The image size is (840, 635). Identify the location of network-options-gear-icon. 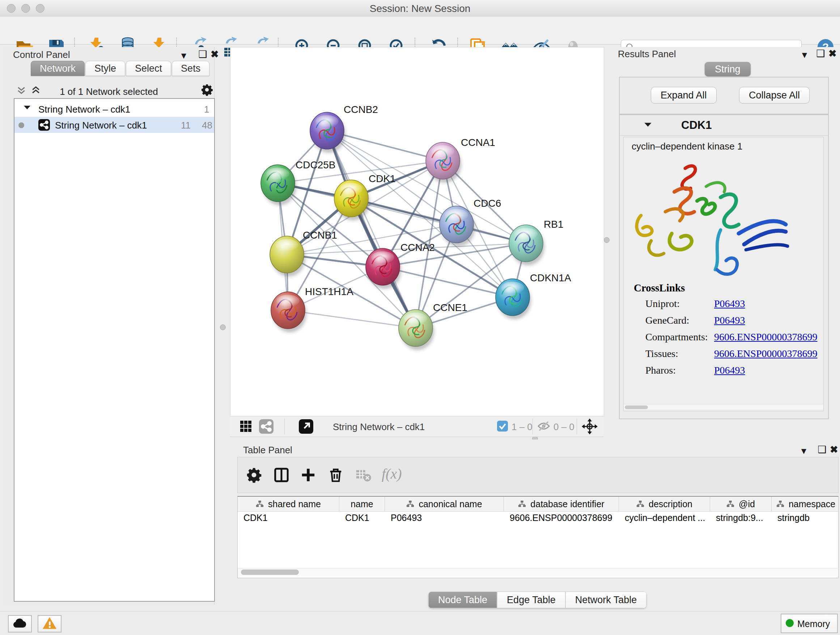
(207, 90).